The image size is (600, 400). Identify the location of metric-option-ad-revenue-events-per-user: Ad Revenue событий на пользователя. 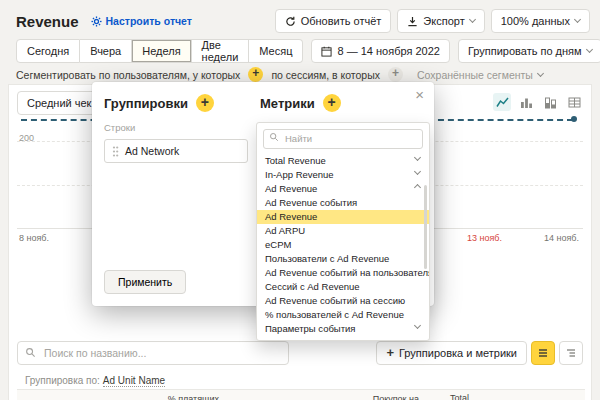
(343, 273).